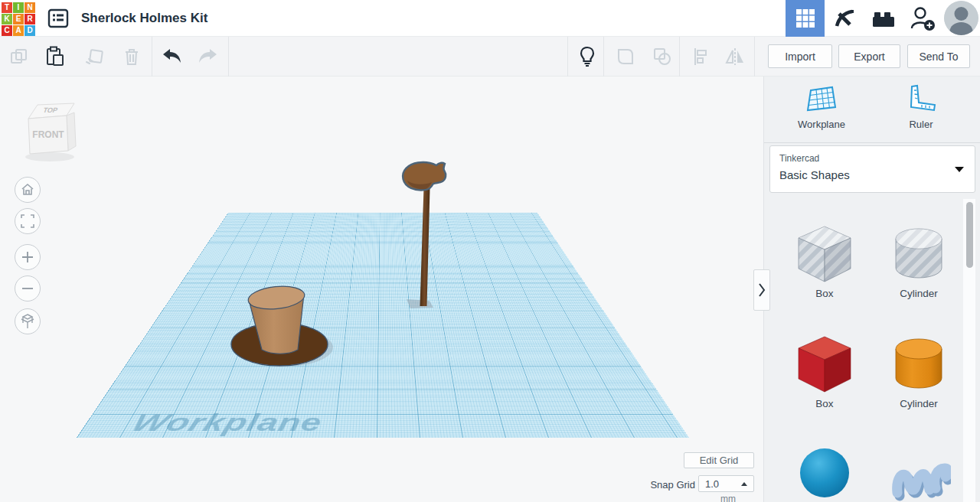 The width and height of the screenshot is (980, 502). What do you see at coordinates (490, 57) in the screenshot?
I see `toolbar: Import Export Send To` at bounding box center [490, 57].